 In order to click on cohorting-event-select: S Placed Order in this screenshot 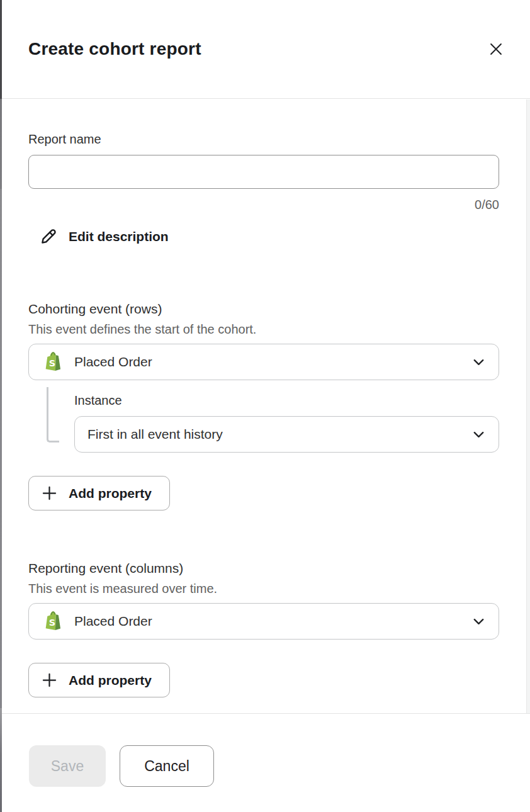, I will do `click(264, 362)`.